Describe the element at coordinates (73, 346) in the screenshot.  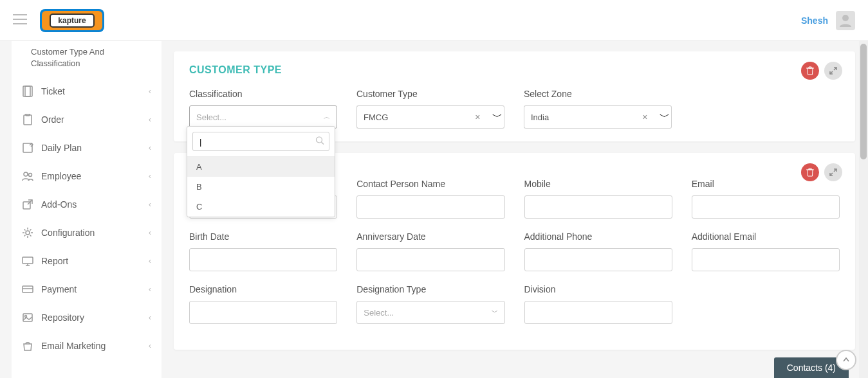
I see `sidebar-item-label: Email Marketing` at that location.